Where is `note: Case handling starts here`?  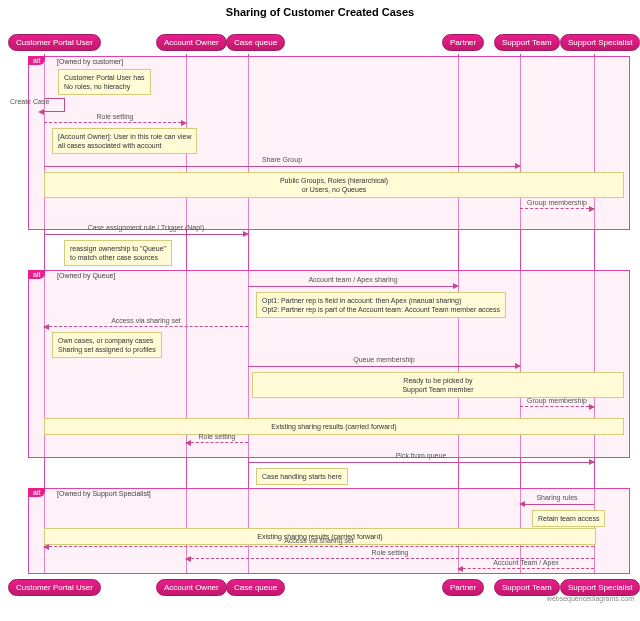
note: Case handling starts here is located at coordinates (302, 476).